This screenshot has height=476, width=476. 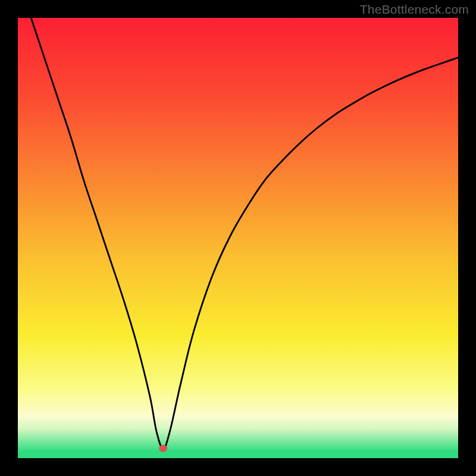 I want to click on marker-dot, so click(x=163, y=449).